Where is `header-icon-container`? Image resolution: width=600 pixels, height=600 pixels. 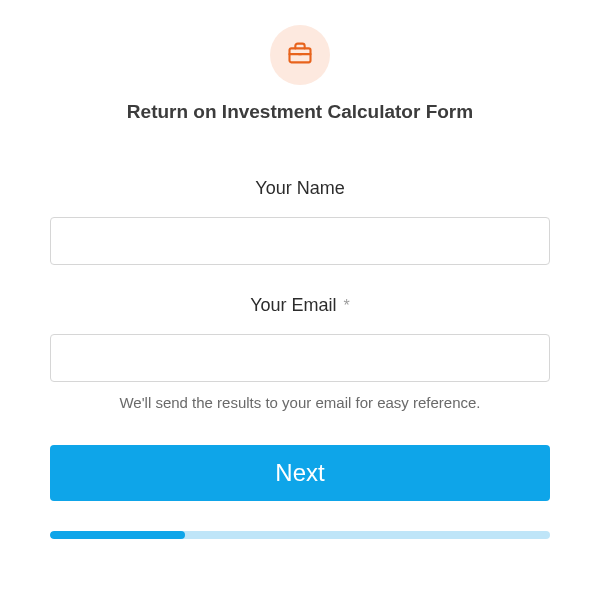
header-icon-container is located at coordinates (300, 55).